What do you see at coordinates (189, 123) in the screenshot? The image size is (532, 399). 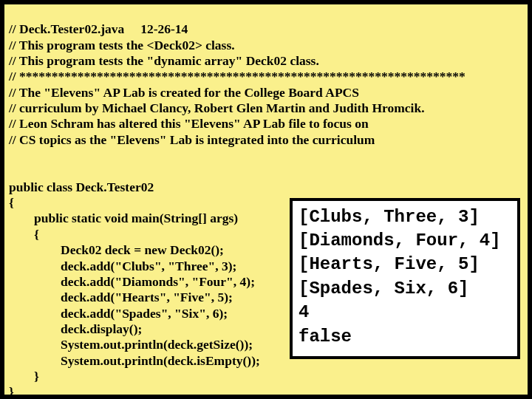 I see `code-line: // Leon Schram has altered this "Elevens…` at bounding box center [189, 123].